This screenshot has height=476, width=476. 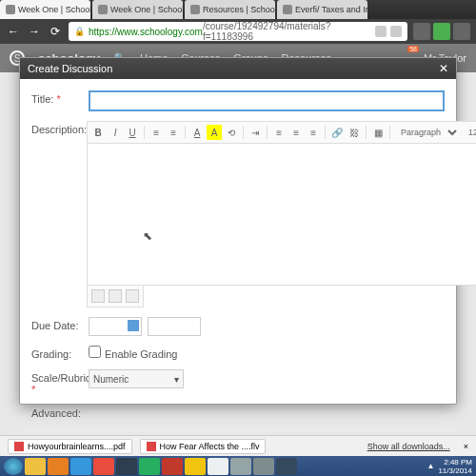 What do you see at coordinates (133, 326) in the screenshot?
I see `calendar-icon` at bounding box center [133, 326].